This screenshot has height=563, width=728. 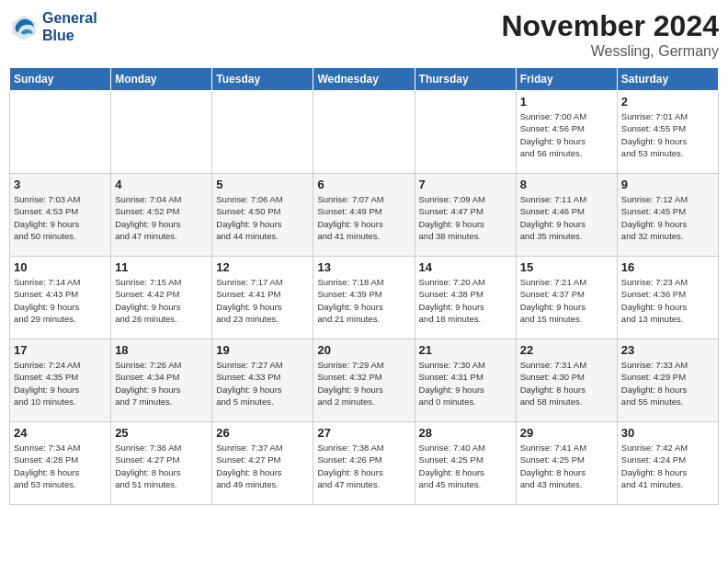 What do you see at coordinates (364, 215) in the screenshot?
I see `calendar-week-row: 3Sunrise: 7:03 AM Sunset: 4:53 PM Daylig…` at bounding box center [364, 215].